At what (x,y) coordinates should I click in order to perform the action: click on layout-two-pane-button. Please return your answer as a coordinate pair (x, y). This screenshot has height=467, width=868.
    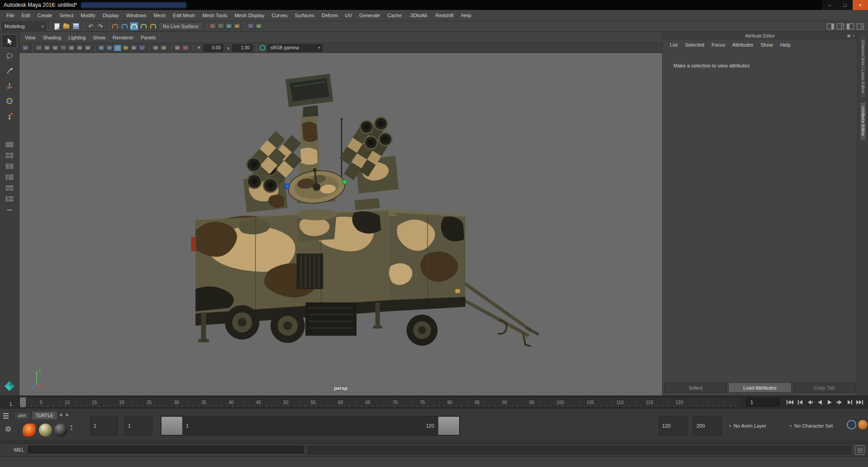
    Looking at the image, I should click on (9, 167).